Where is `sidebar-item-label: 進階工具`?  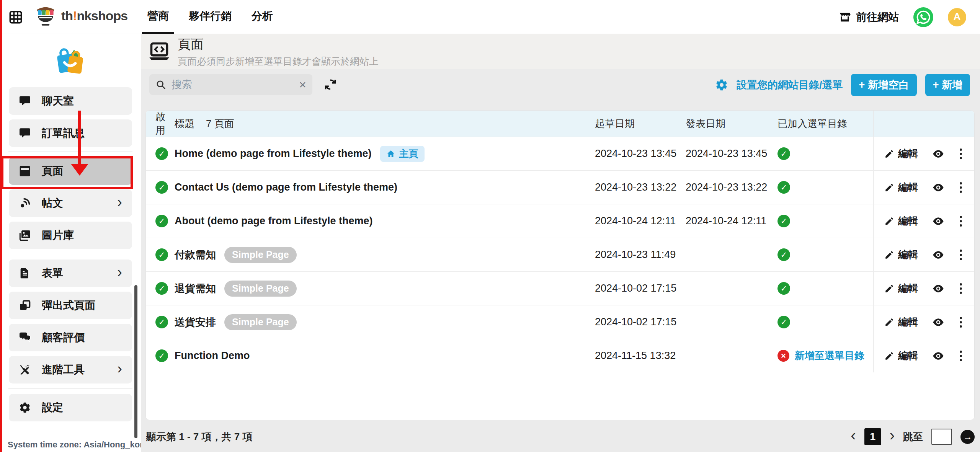 sidebar-item-label: 進階工具 is located at coordinates (74, 370).